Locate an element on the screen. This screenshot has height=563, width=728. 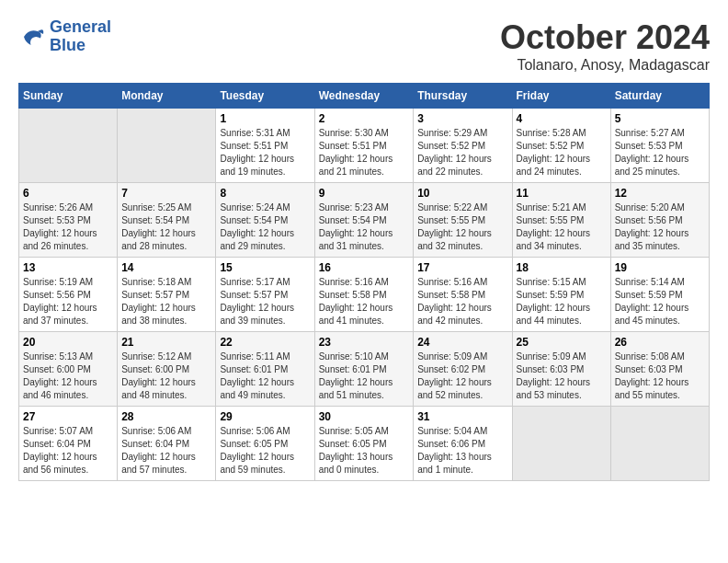
weekday-header-friday: Friday is located at coordinates (561, 96).